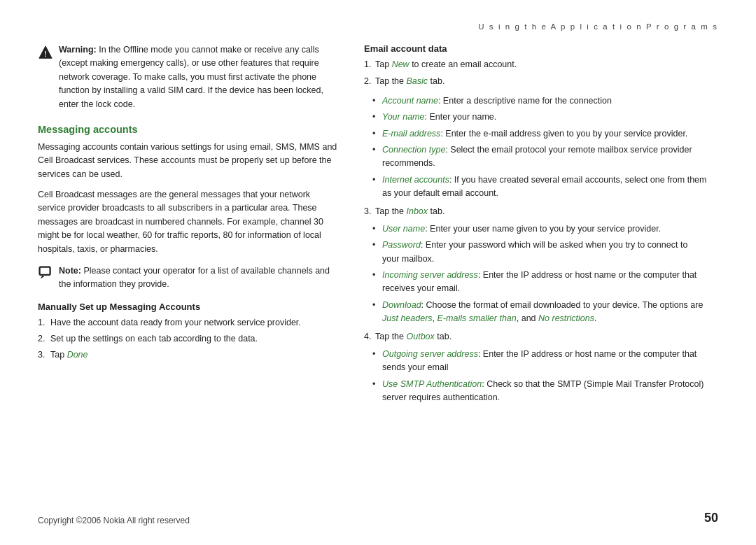  I want to click on footer-page-number: 50, so click(711, 518).